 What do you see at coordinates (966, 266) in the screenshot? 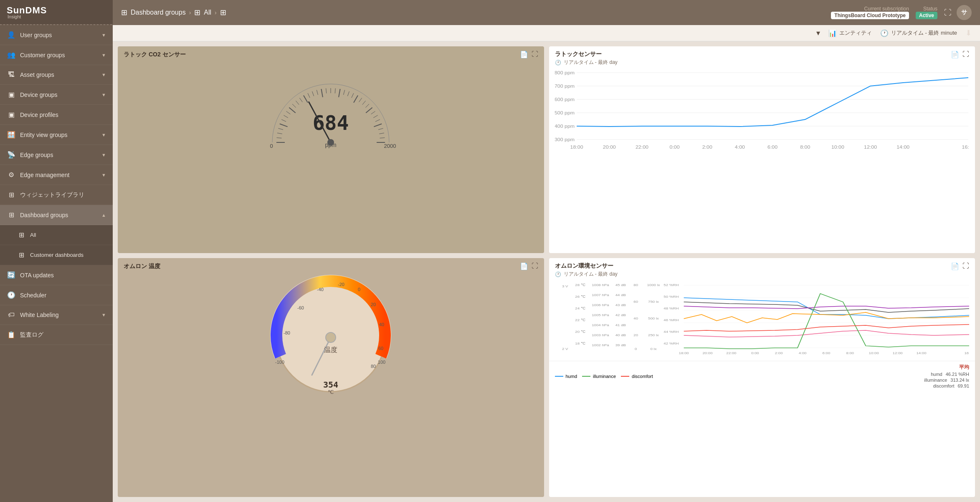
I see `env-expand-icon: ⛶` at bounding box center [966, 266].